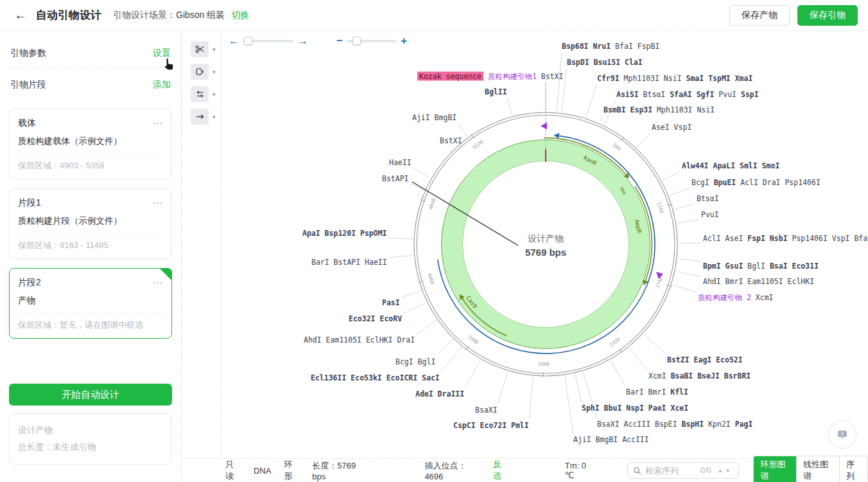 This screenshot has width=868, height=482. Describe the element at coordinates (91, 431) in the screenshot. I see `product-name: 设计产物` at that location.